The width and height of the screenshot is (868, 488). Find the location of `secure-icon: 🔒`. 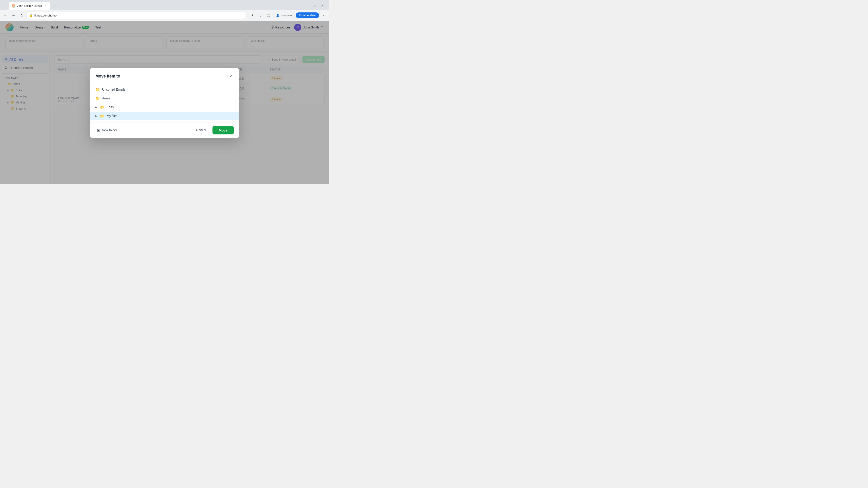

secure-icon: 🔒 is located at coordinates (31, 15).